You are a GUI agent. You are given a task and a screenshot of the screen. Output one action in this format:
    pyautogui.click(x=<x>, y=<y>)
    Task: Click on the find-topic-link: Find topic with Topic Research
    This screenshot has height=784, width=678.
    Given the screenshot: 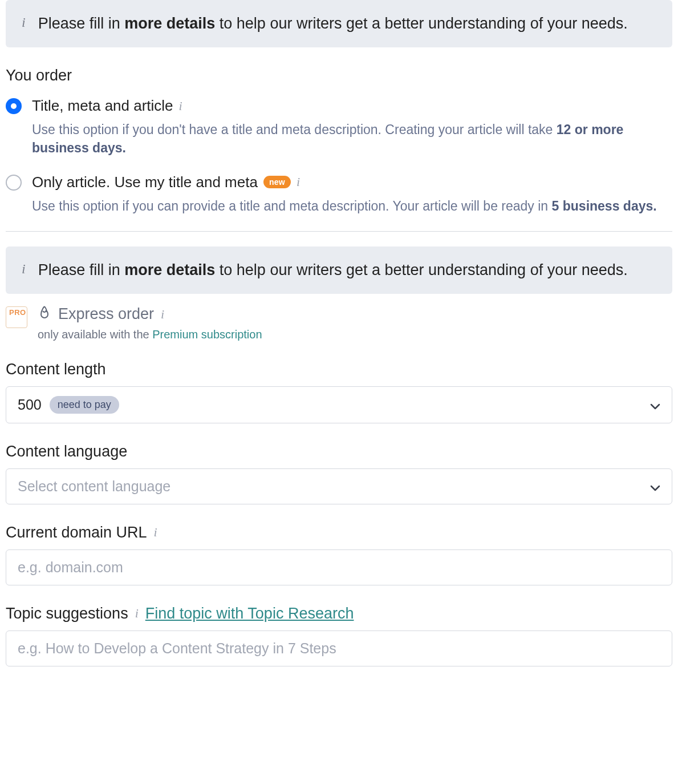 What is the action you would take?
    pyautogui.click(x=250, y=614)
    